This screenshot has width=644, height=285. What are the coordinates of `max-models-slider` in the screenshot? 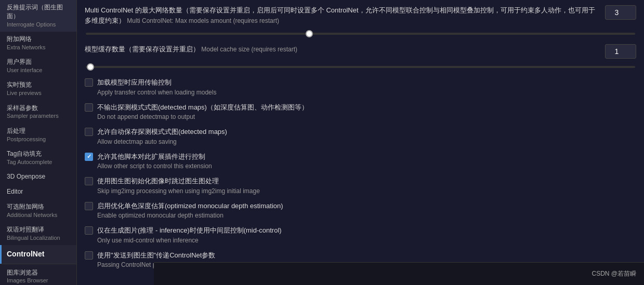 It's located at (361, 34).